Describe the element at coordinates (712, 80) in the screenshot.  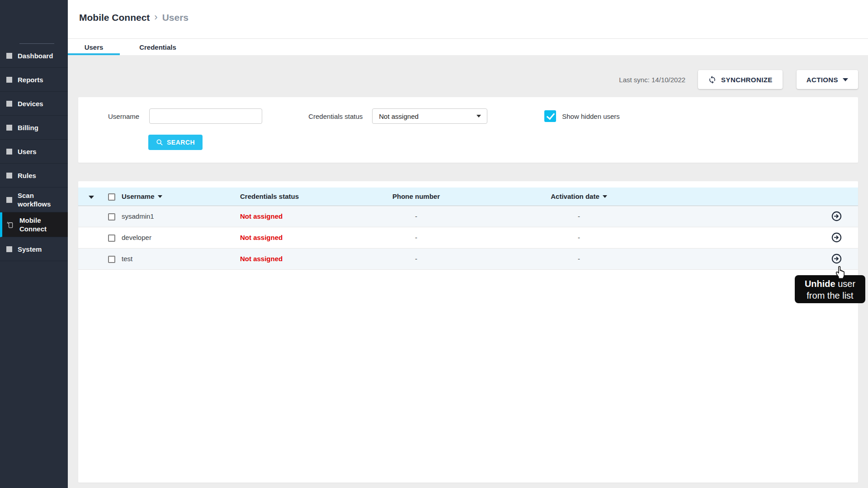
I see `refresh-icon` at that location.